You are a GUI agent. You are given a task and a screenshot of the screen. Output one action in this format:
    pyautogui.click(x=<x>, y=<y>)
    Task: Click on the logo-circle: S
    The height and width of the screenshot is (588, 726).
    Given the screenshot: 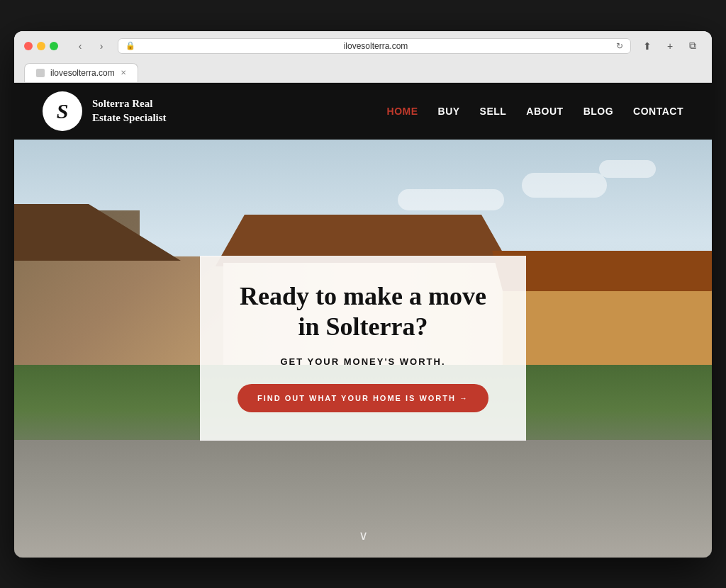 What is the action you would take?
    pyautogui.click(x=62, y=111)
    